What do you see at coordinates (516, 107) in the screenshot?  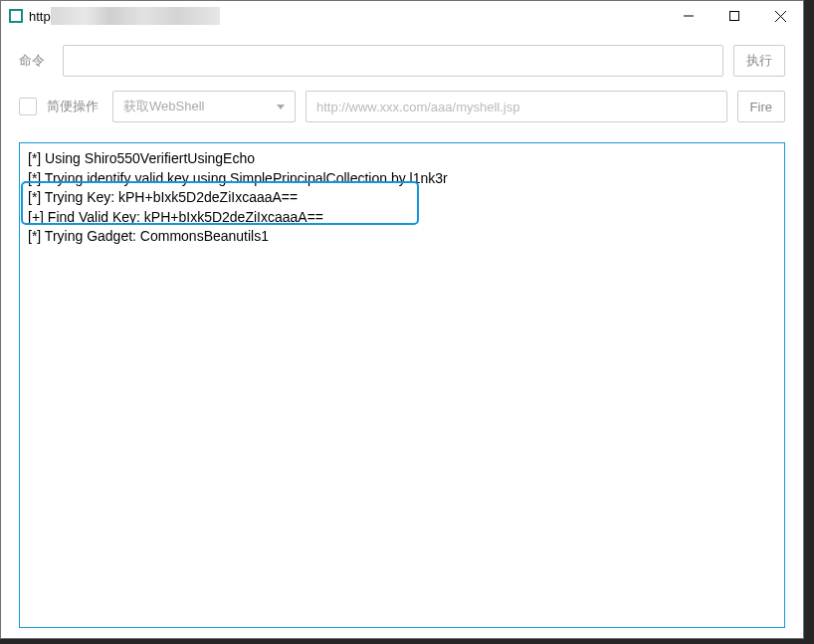 I see `shell-url-input` at bounding box center [516, 107].